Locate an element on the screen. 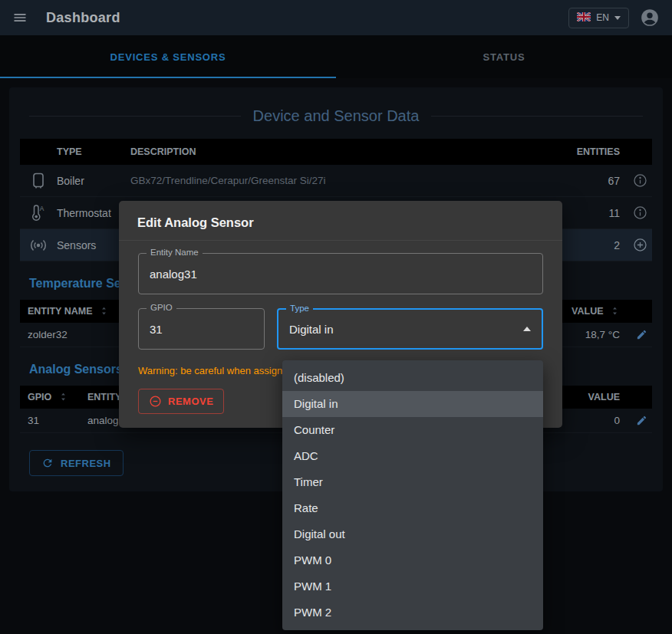 The image size is (672, 634). menu-item-pwm-2: PWM 2 is located at coordinates (413, 613).